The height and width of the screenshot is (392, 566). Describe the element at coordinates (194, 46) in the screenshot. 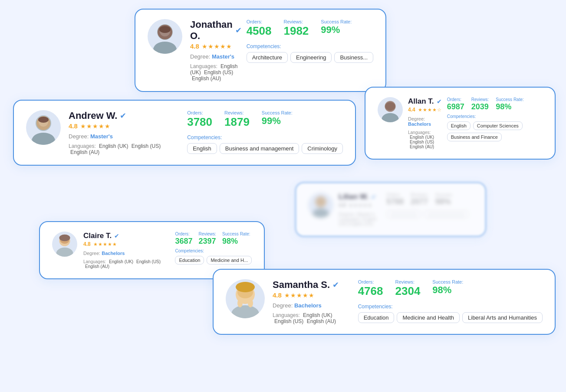

I see `jonathan-rating: 4.8` at that location.